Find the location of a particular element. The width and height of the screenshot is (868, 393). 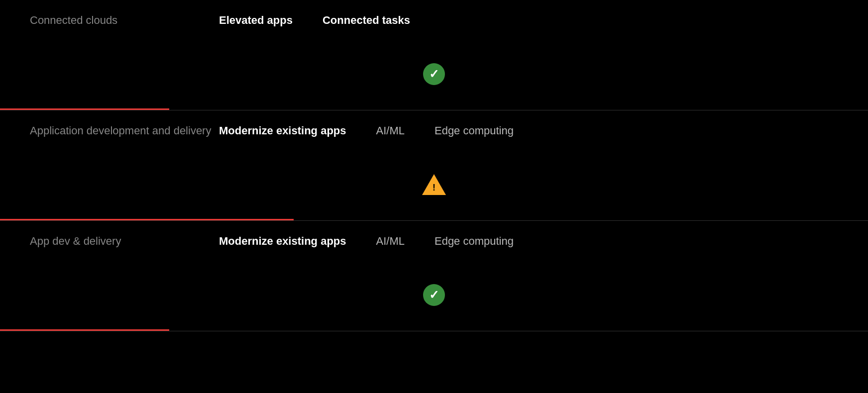

row-1-label: Connected clouds is located at coordinates (124, 20).